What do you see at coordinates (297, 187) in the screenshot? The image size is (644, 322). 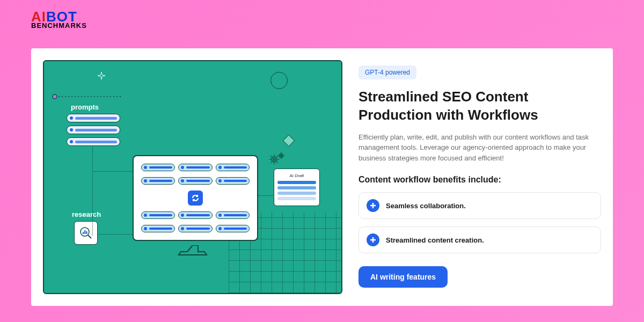 I see `ai-draft-panel: AI Draft` at bounding box center [297, 187].